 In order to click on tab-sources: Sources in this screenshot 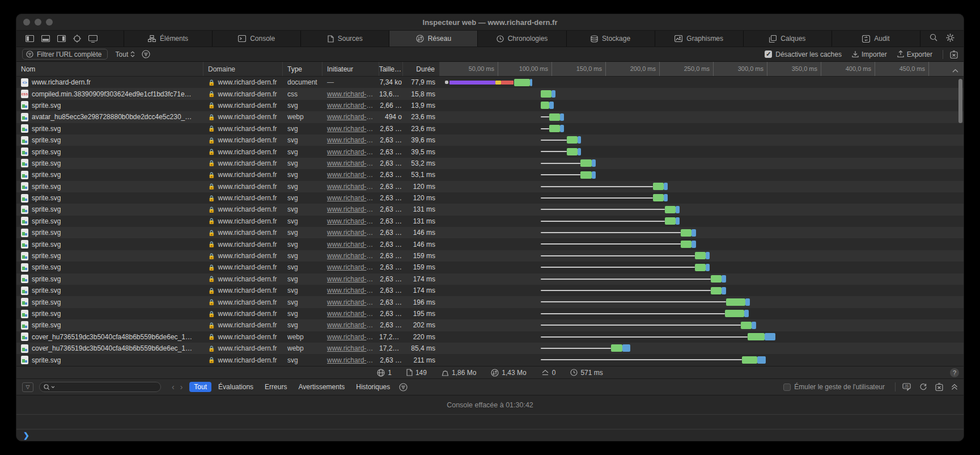, I will do `click(345, 39)`.